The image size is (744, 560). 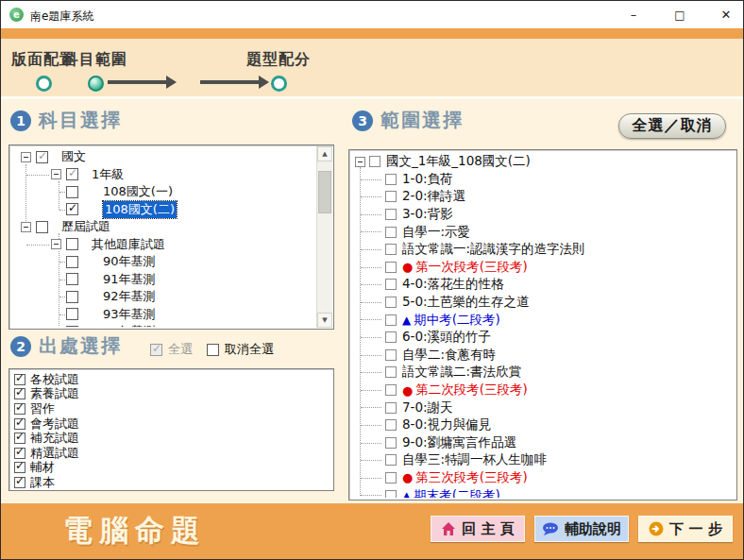 What do you see at coordinates (428, 214) in the screenshot?
I see `tree-item-label: 3-0:背影` at bounding box center [428, 214].